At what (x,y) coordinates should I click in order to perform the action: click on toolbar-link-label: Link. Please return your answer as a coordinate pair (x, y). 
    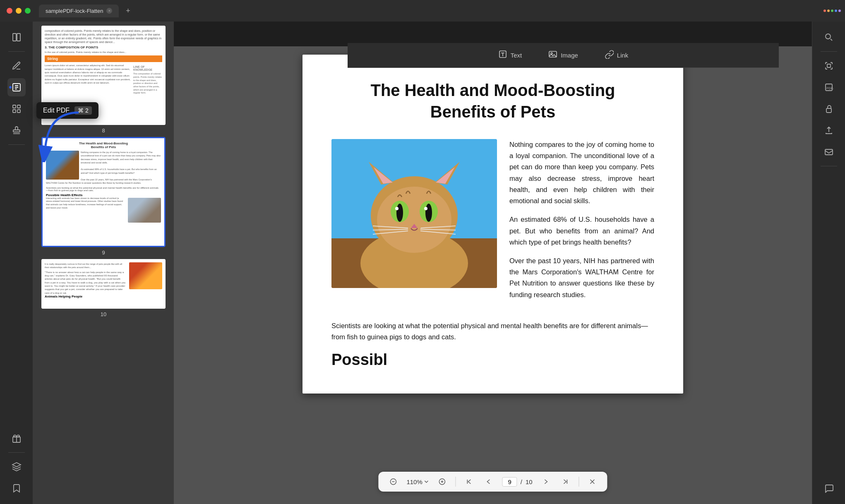
    Looking at the image, I should click on (623, 55).